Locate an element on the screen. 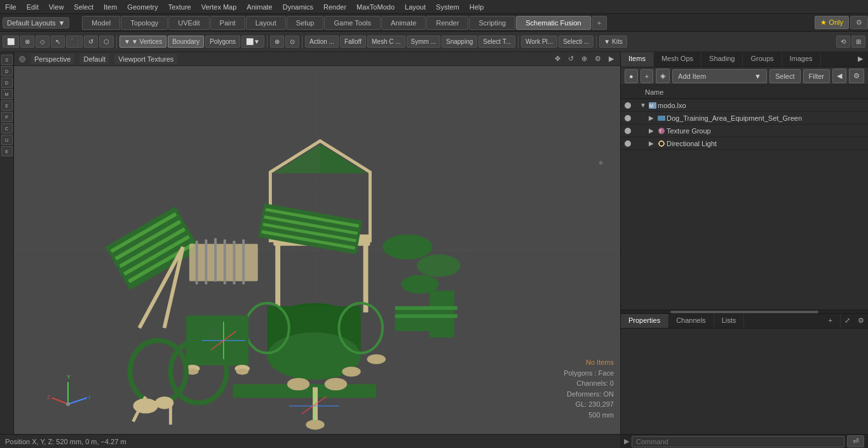 Image resolution: width=868 pixels, height=448 pixels. tab-uvedit: UVEdit is located at coordinates (189, 23).